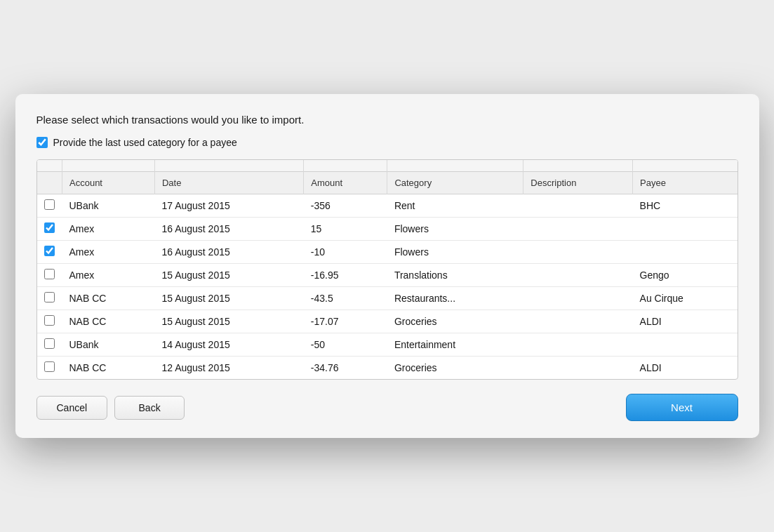 The image size is (774, 532). What do you see at coordinates (387, 206) in the screenshot?
I see `table-row: UBank17 August 2015-356RentBHC` at bounding box center [387, 206].